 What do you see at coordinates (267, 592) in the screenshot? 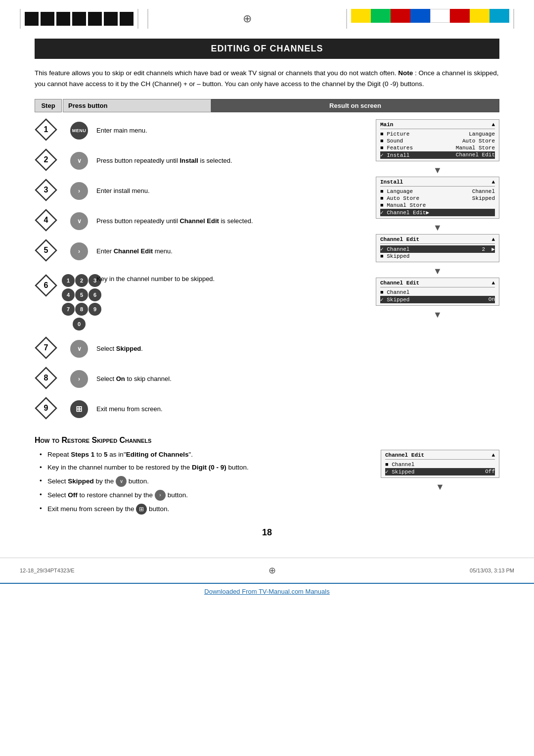
I see `tv-manual-link: Downloaded From TV-Manual.com Manuals` at bounding box center [267, 592].